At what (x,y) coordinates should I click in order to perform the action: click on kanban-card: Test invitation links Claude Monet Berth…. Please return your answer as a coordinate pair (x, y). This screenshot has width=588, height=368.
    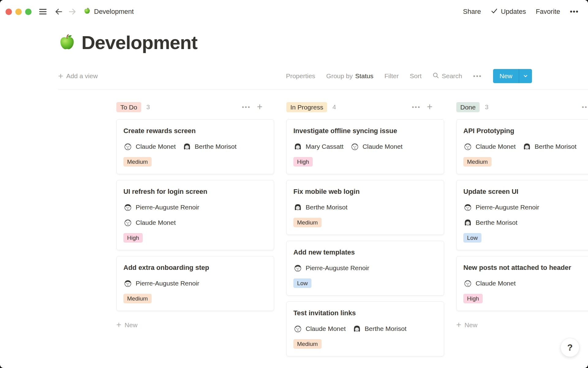
    Looking at the image, I should click on (365, 329).